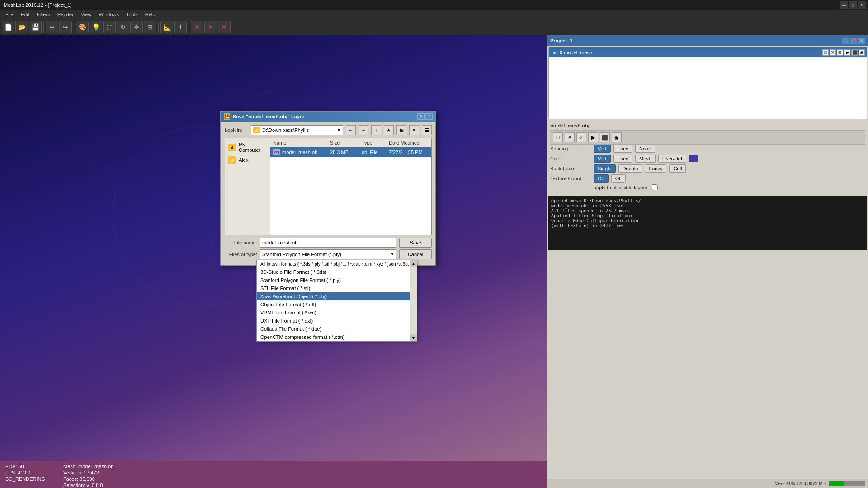 This screenshot has width=868, height=488. I want to click on shading-none-btn: None, so click(645, 149).